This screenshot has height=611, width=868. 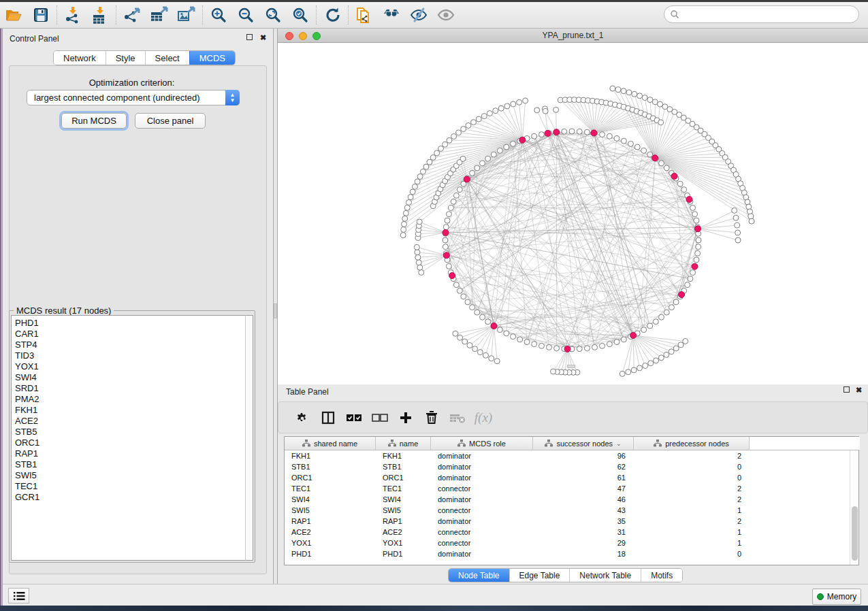 I want to click on mcds-list-scrollbar, so click(x=249, y=438).